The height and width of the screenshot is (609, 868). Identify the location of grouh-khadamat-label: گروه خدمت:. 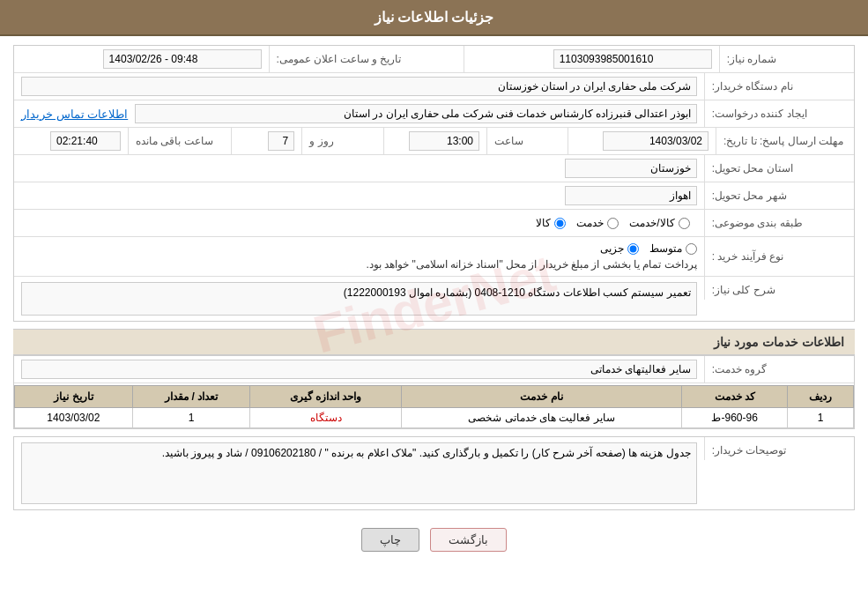
(742, 369).